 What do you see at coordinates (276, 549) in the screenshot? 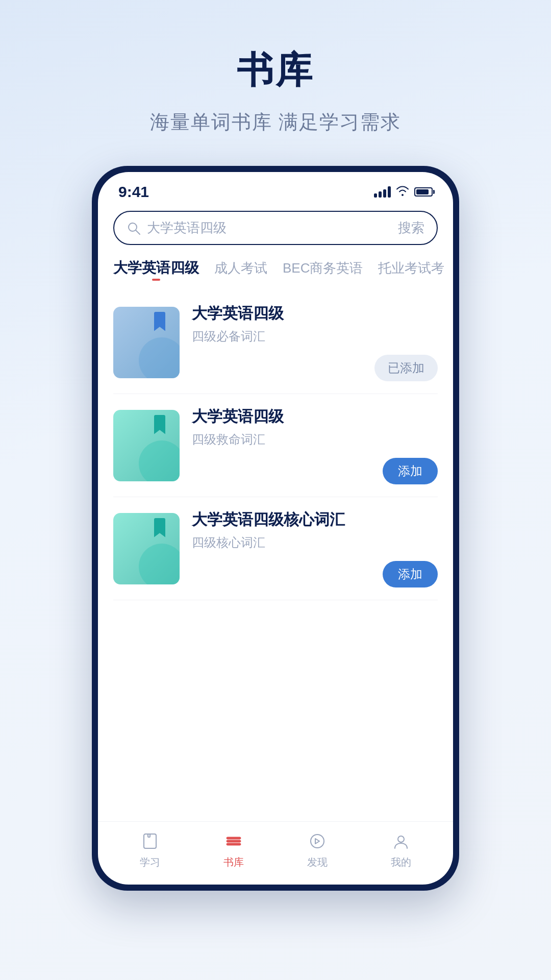
I see `list-item: 大学英语四级核心词汇 四级核心词汇 添加` at bounding box center [276, 549].